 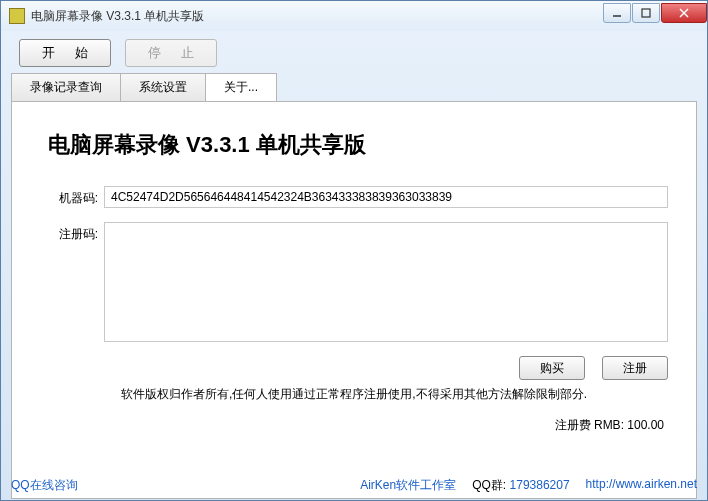 What do you see at coordinates (552, 368) in the screenshot?
I see `buy-button: 购买` at bounding box center [552, 368].